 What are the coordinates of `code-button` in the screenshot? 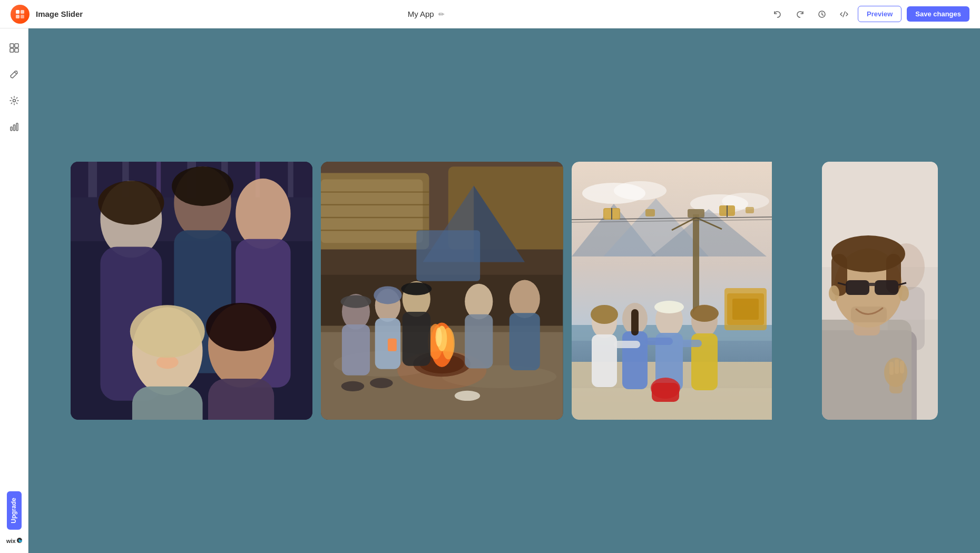 It's located at (844, 14).